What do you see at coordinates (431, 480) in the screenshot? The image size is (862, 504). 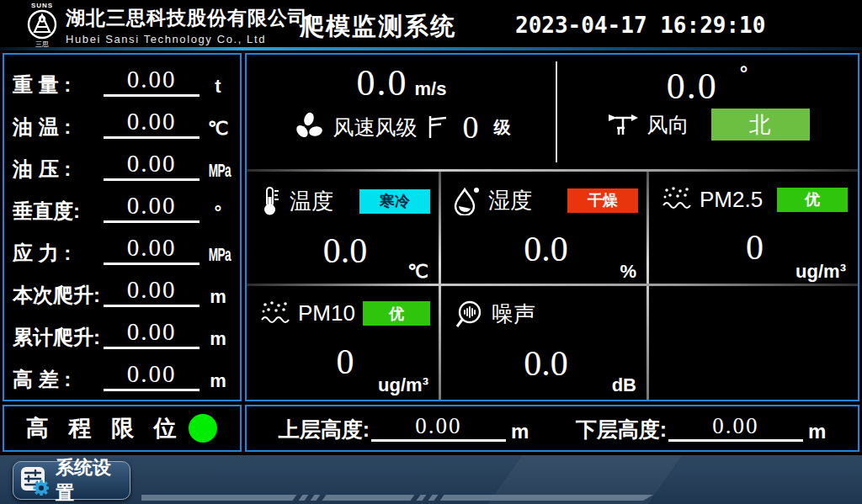 I see `taskbar: 系统设置` at bounding box center [431, 480].